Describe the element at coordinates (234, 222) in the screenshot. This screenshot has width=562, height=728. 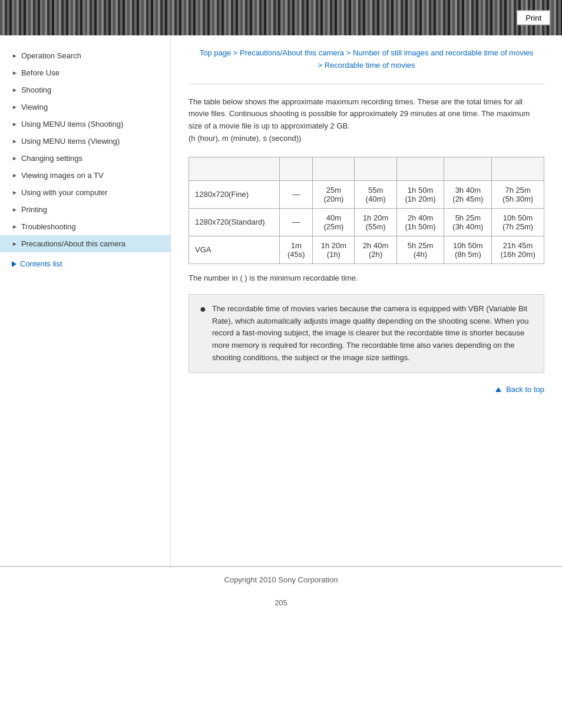
I see `table-cell-label: 1280x720(Standard)` at that location.